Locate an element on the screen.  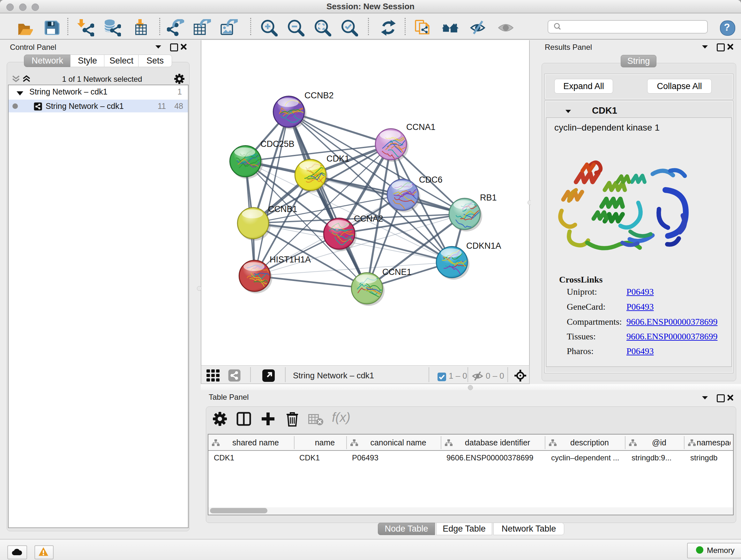
svg-text: RB1 is located at coordinates (488, 198).